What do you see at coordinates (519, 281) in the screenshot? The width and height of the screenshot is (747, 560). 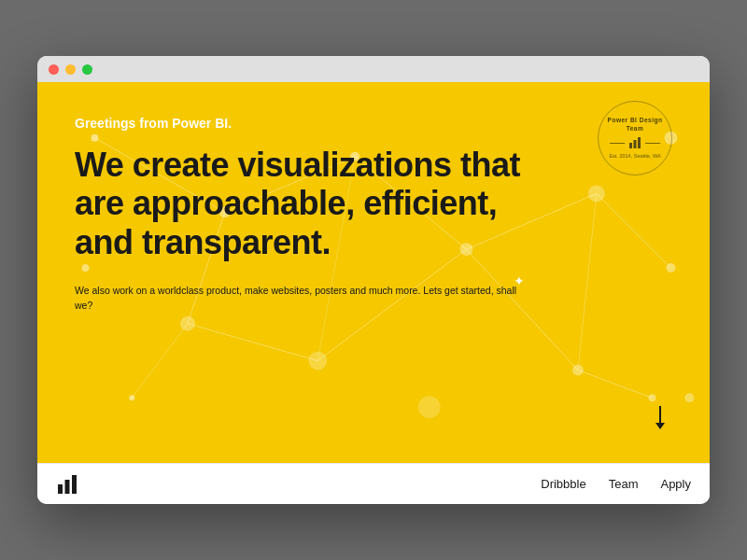 I see `snowflake-icon: ✦` at bounding box center [519, 281].